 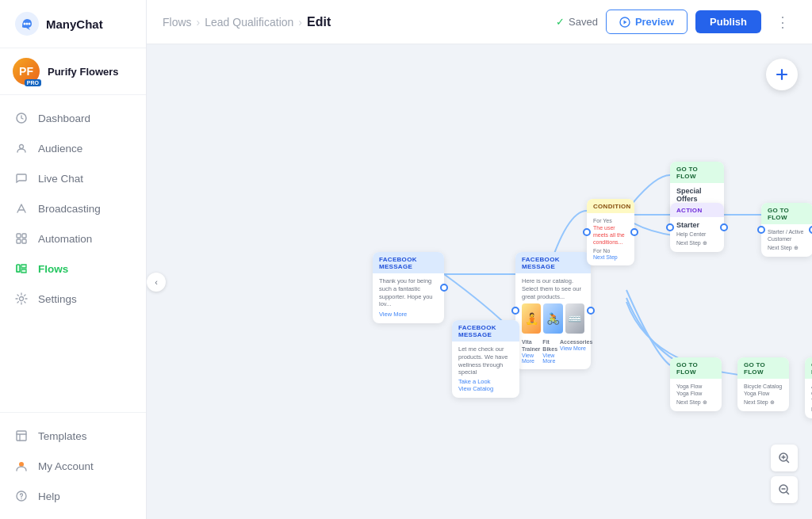 I want to click on condition-text: For Yes, so click(x=611, y=220).